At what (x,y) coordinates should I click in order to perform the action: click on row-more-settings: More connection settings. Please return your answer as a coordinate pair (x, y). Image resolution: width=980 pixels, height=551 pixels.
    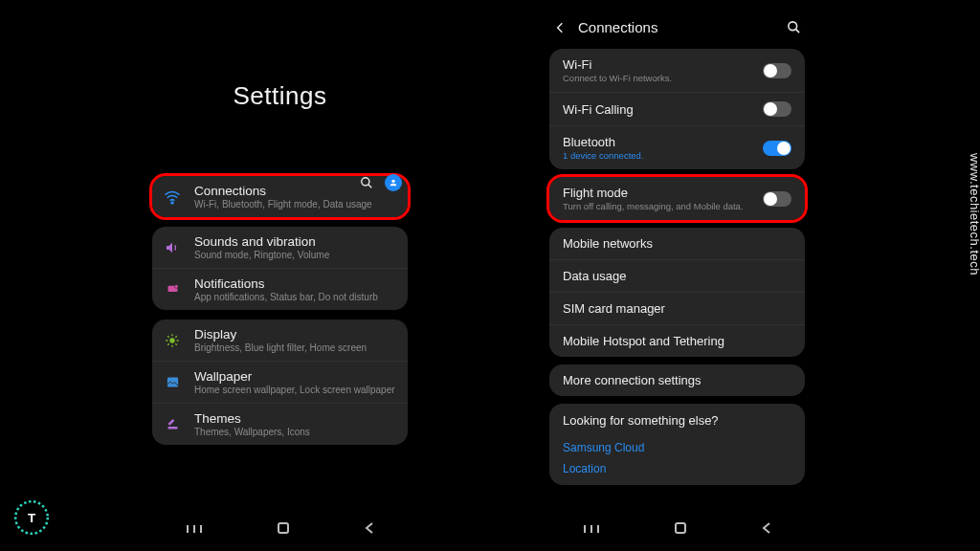
    Looking at the image, I should click on (678, 381).